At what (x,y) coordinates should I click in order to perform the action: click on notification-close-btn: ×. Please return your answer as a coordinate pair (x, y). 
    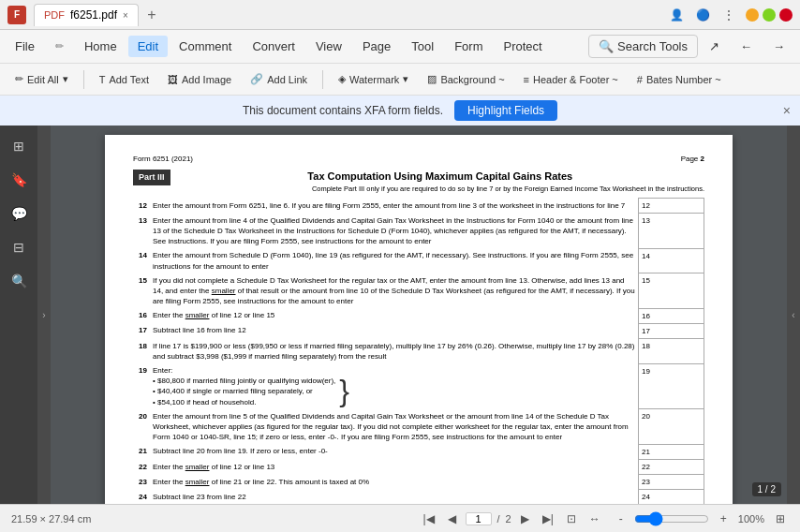
    Looking at the image, I should click on (787, 111).